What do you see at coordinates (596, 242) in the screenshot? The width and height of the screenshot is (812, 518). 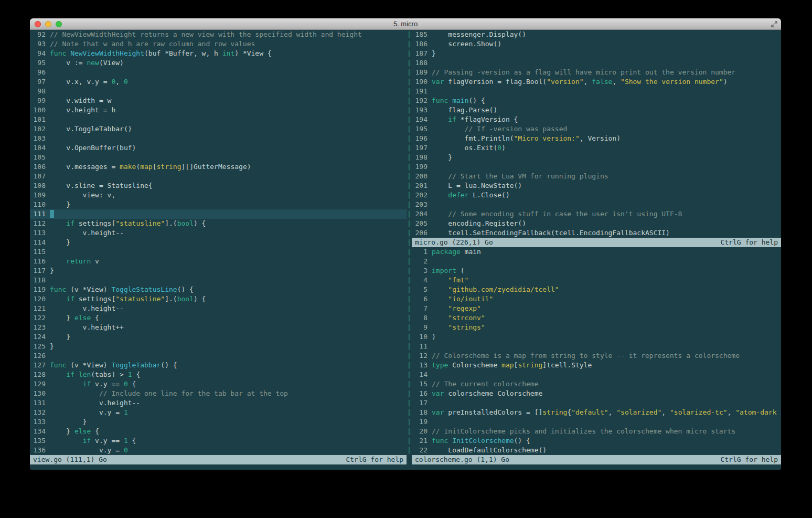 I see `statusbar-micro-go: micro.go (226,1) Go CtrlG for help` at bounding box center [596, 242].